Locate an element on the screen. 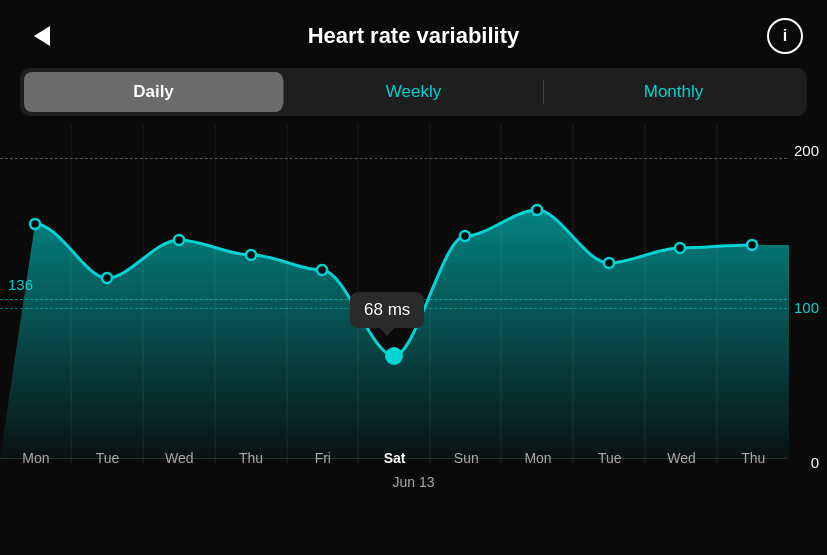  x-label-sat: Sat is located at coordinates (395, 458).